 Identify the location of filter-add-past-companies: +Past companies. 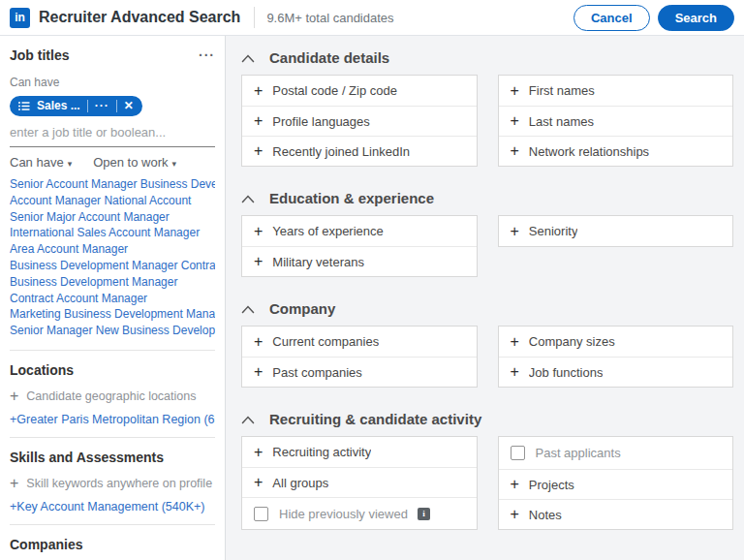
(359, 372).